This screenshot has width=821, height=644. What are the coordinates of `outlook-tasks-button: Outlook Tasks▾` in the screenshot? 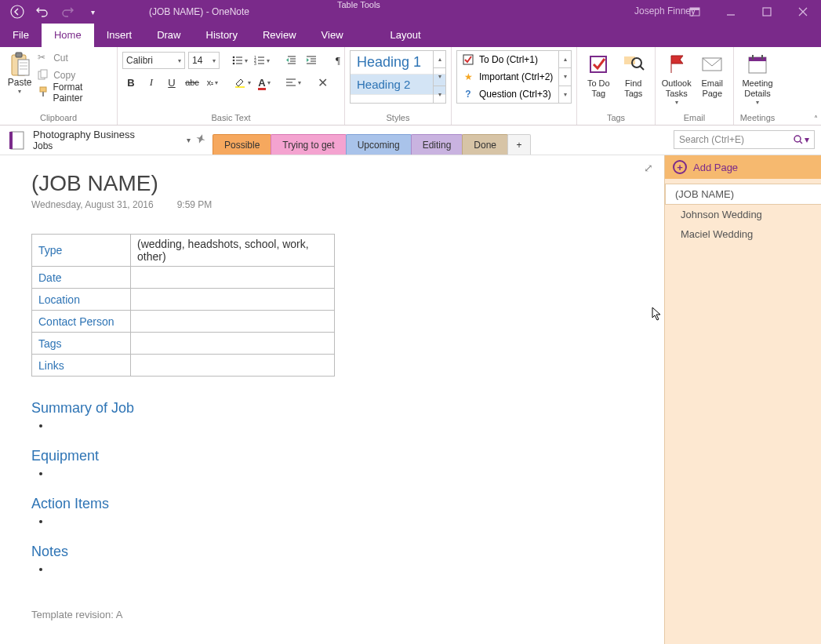 It's located at (677, 78).